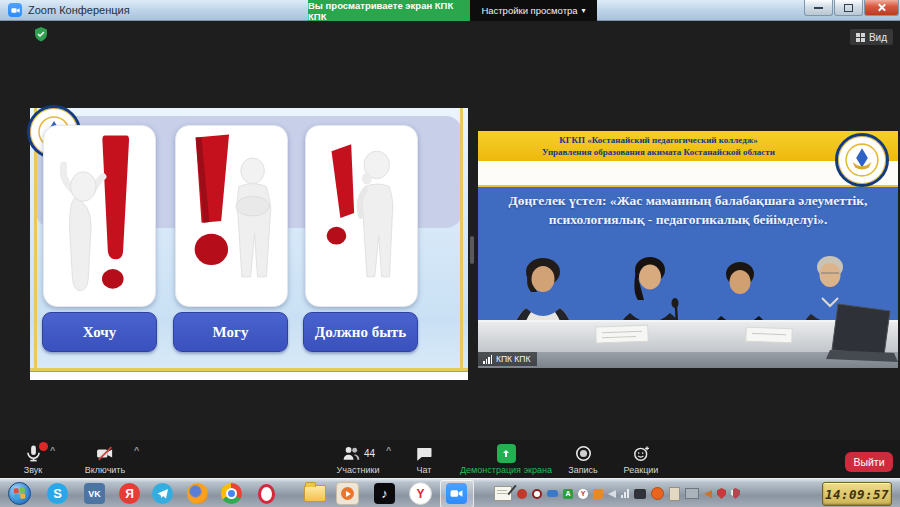  Describe the element at coordinates (44, 446) in the screenshot. I see `audio-alert-dot` at that location.